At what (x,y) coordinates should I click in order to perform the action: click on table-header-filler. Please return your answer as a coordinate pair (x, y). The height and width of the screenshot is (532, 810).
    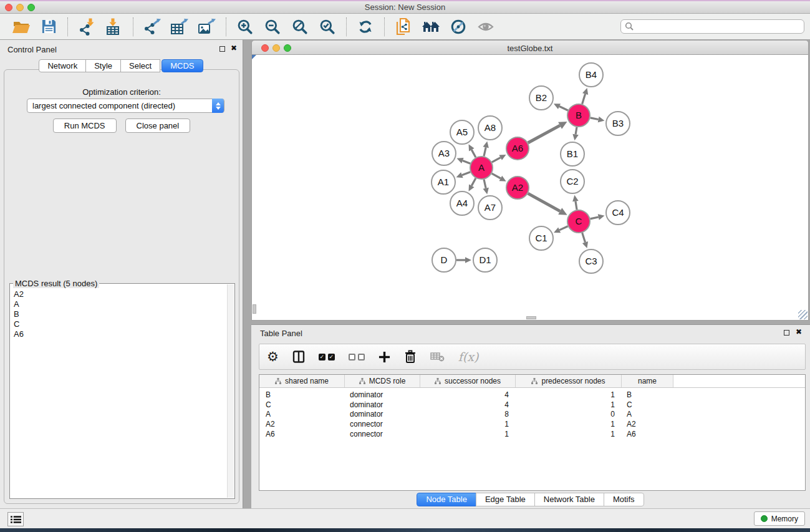
    Looking at the image, I should click on (740, 381).